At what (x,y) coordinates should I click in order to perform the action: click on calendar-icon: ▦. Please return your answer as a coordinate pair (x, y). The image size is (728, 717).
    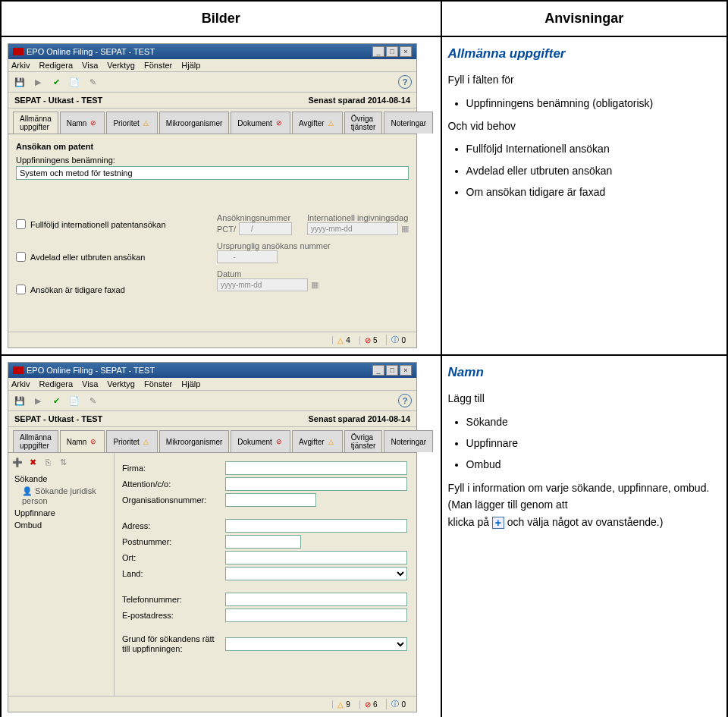
    Looking at the image, I should click on (315, 285).